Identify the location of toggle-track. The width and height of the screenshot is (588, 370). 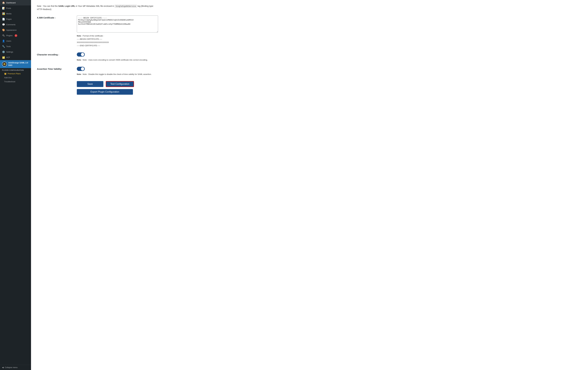
(81, 55).